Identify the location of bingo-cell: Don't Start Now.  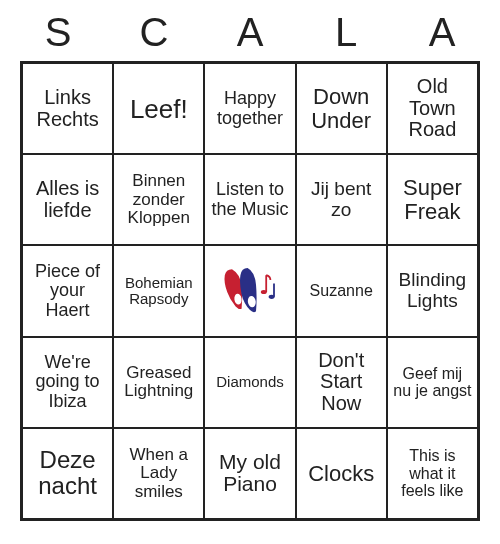
(342, 382).